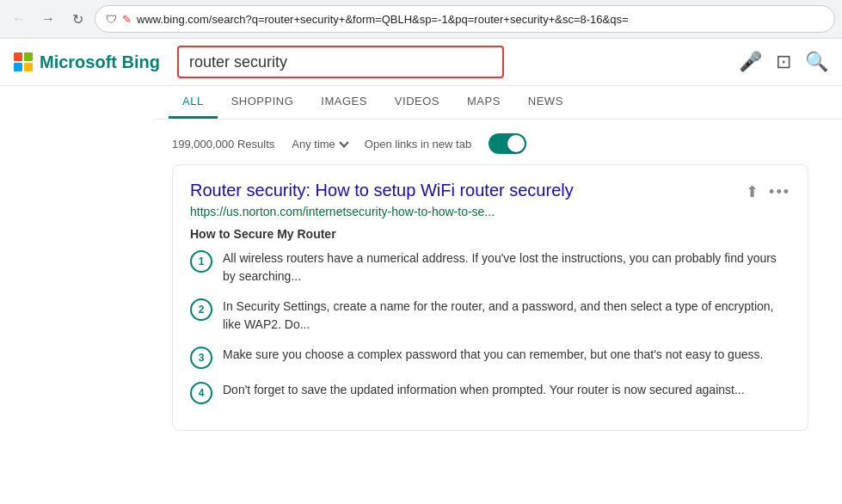 This screenshot has width=842, height=504. What do you see at coordinates (507, 354) in the screenshot?
I see `step-text-3: Make sure you choose a complex password …` at bounding box center [507, 354].